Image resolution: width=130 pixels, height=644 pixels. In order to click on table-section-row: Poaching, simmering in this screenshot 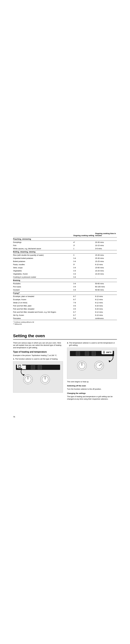, I will do `click(65, 239)`.